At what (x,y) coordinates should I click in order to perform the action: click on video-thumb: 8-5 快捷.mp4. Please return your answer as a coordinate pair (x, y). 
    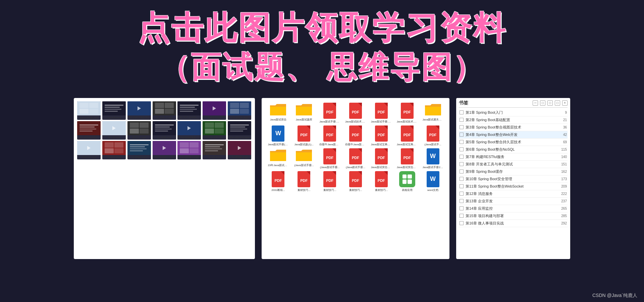
    Looking at the image, I should click on (164, 130).